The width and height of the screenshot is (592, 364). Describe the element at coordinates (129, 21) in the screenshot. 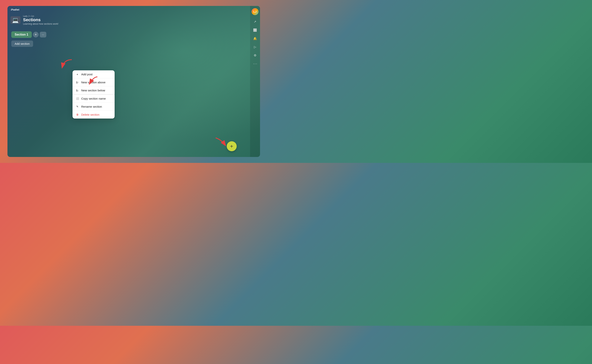

I see `board-header: 💻 Lady J • 1m Sections Learning about ho…` at that location.